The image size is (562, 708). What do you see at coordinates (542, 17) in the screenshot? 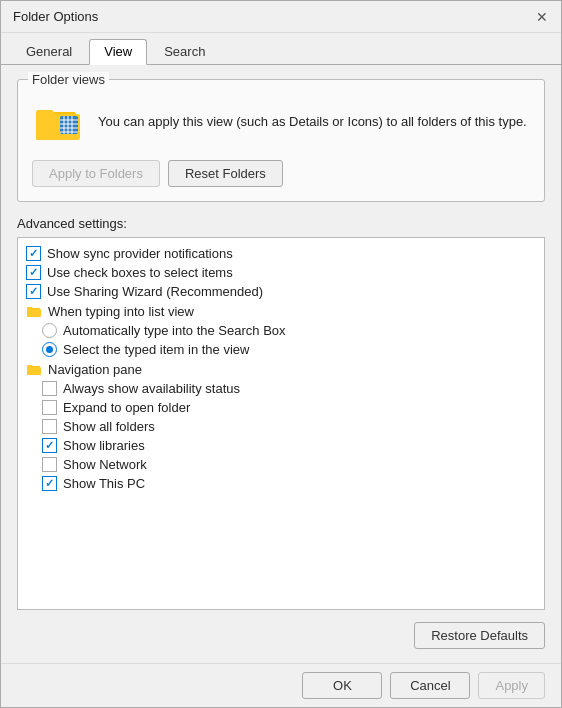
I see `close-button: ✕` at bounding box center [542, 17].